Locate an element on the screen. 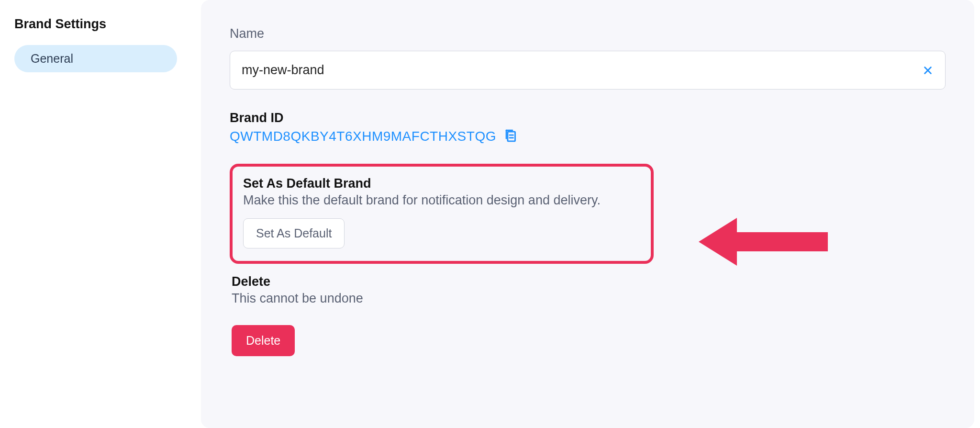 The width and height of the screenshot is (980, 428). name-input is located at coordinates (588, 70).